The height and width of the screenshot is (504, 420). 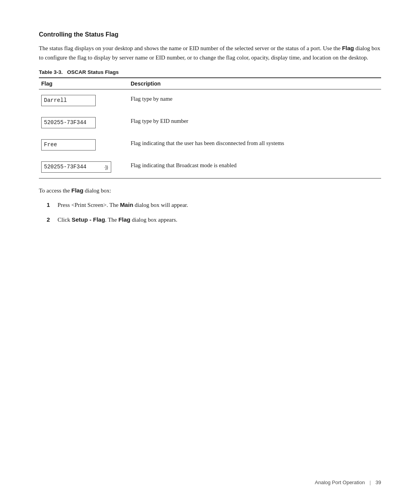 I want to click on table-row: 520255-73F344 Flag type by EID number, so click(x=210, y=123).